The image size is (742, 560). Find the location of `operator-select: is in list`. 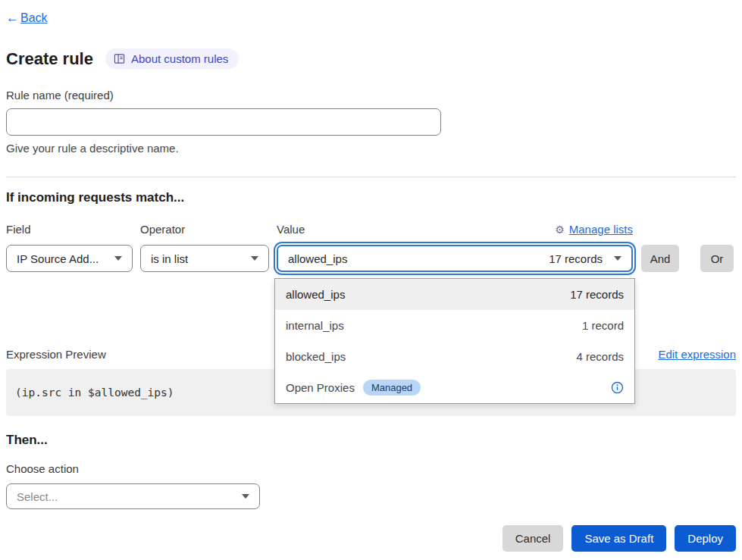

operator-select: is in list is located at coordinates (205, 258).